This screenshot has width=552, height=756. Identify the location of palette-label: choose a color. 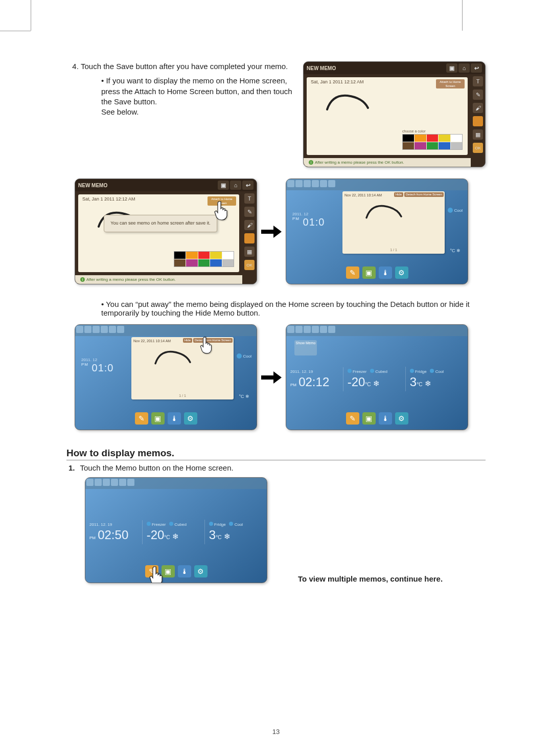
(432, 131).